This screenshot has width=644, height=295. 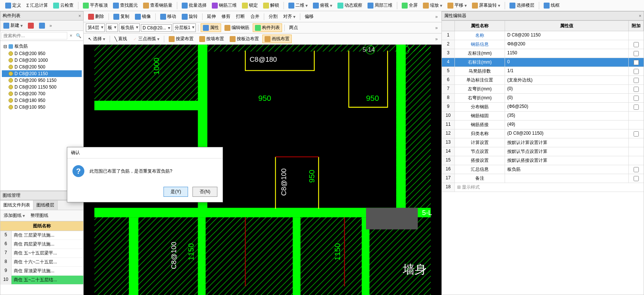 I want to click on property-row: 10钢筋锚固(35), so click(x=543, y=116).